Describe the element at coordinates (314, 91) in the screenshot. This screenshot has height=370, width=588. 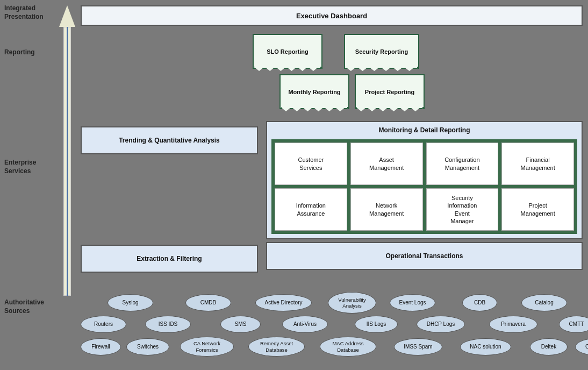
I see `monthly-reporting-box: Monthly Reporting` at that location.